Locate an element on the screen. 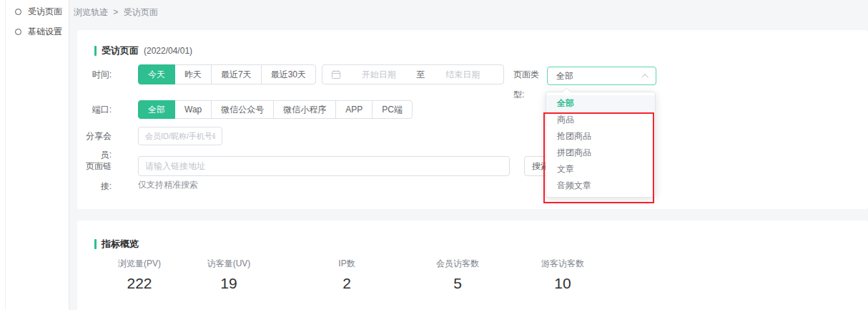 The height and width of the screenshot is (310, 868). stat-value: 10 is located at coordinates (563, 284).